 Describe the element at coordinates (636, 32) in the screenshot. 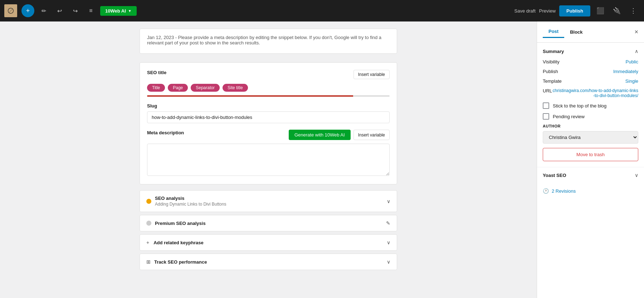

I see `sidebar-close-button: ×` at that location.